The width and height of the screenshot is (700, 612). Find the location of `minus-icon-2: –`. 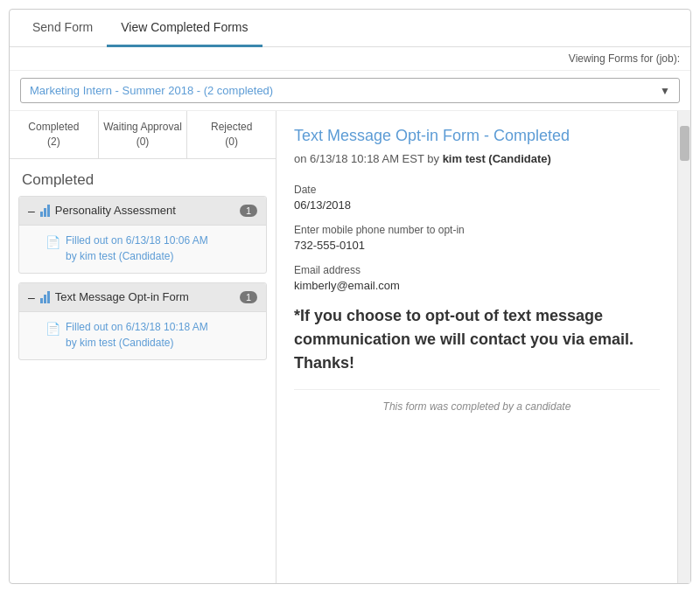

minus-icon-2: – is located at coordinates (32, 297).